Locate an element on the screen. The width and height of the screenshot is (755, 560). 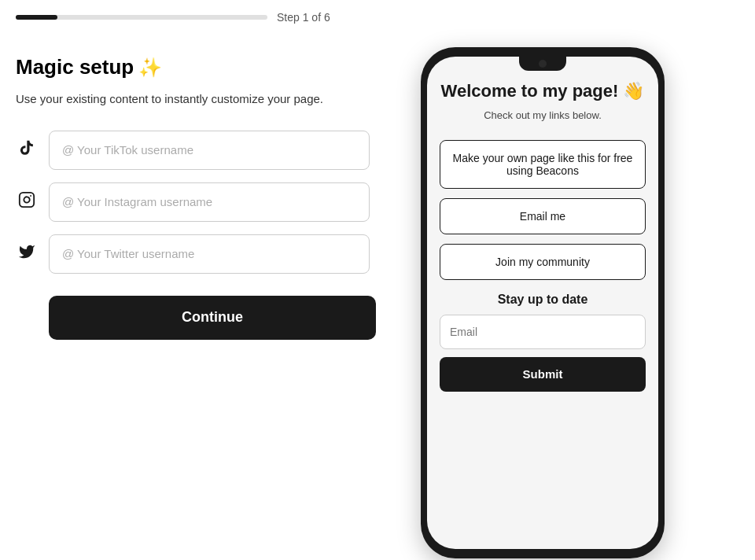
instagram-input-row is located at coordinates (193, 202).